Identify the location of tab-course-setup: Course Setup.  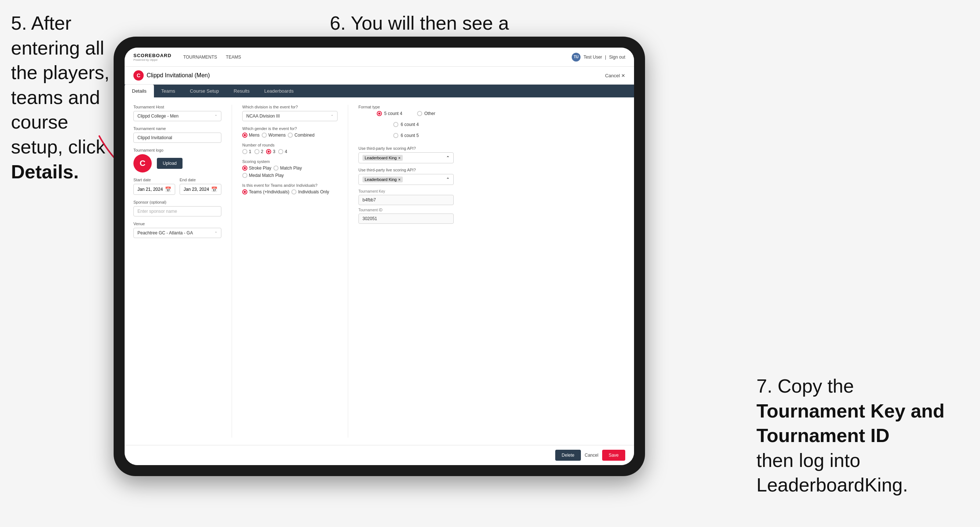
(205, 91).